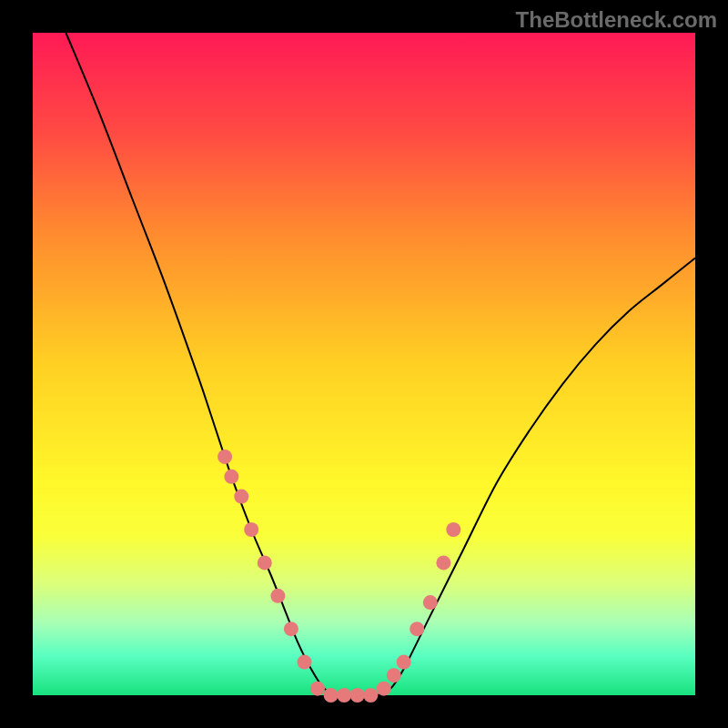 This screenshot has height=728, width=728. Describe the element at coordinates (617, 20) in the screenshot. I see `watermark-text: TheBottleneck.com` at that location.